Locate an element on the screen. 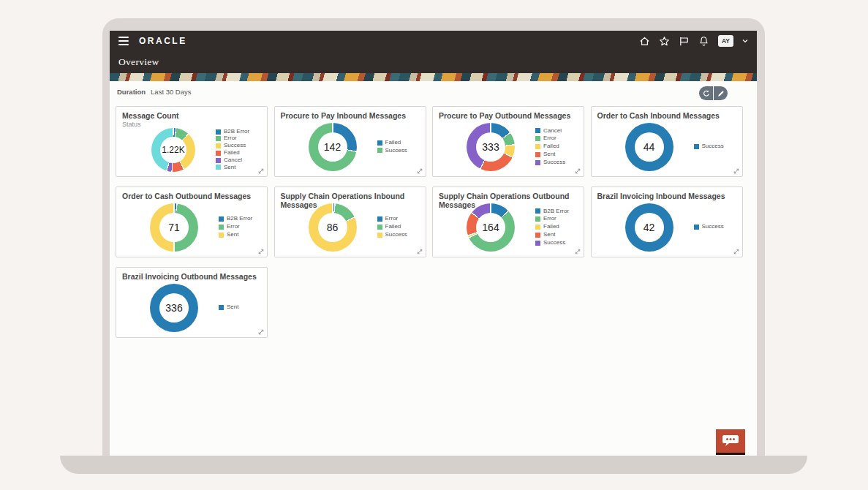 The height and width of the screenshot is (490, 868). dashboard-card: Order to Cash Inbound Messages44Success is located at coordinates (667, 142).